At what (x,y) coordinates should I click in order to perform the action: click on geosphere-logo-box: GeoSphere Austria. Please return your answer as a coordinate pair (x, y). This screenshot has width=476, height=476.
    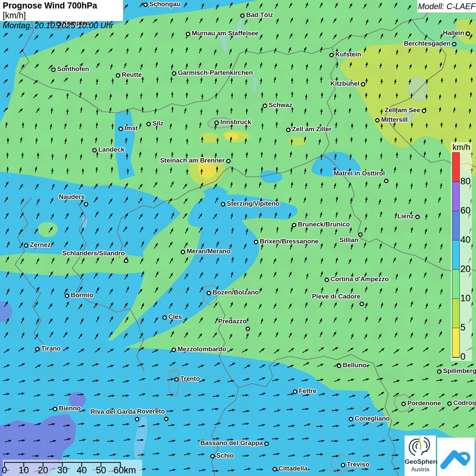
    Looking at the image, I should click on (420, 456).